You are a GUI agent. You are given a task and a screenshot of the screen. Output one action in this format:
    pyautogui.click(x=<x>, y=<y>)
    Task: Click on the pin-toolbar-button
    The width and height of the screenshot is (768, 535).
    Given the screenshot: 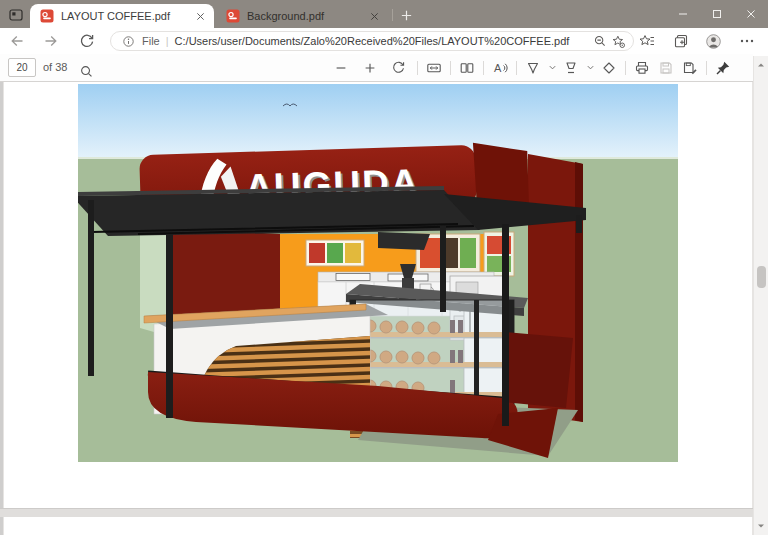 What is the action you would take?
    pyautogui.click(x=723, y=68)
    